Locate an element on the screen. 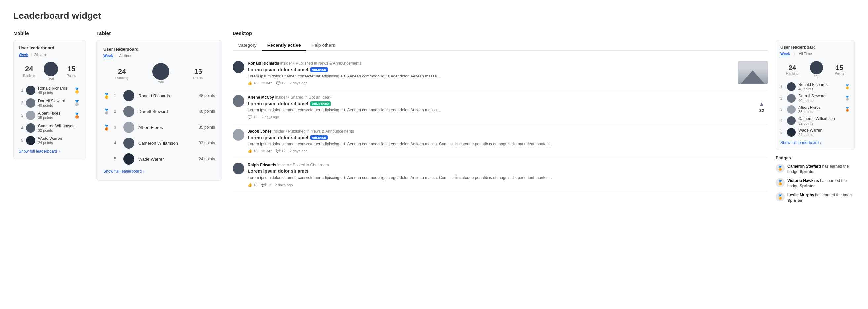  badge-icon-1: 🏅 is located at coordinates (780, 168).